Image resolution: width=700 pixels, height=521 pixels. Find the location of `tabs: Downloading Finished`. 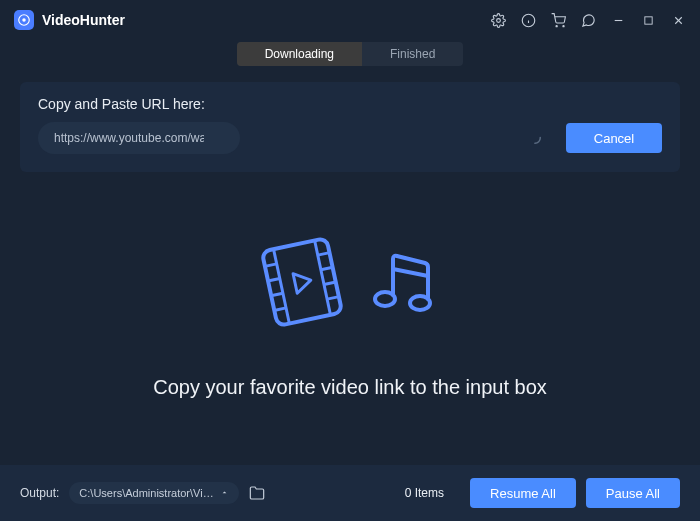

tabs: Downloading Finished is located at coordinates (350, 54).